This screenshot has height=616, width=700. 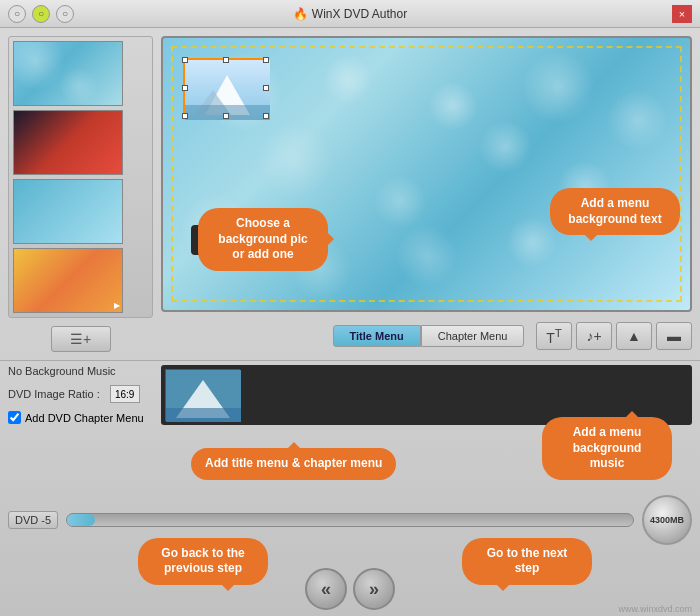 I want to click on window-maximize-button: ○, so click(x=65, y=14).